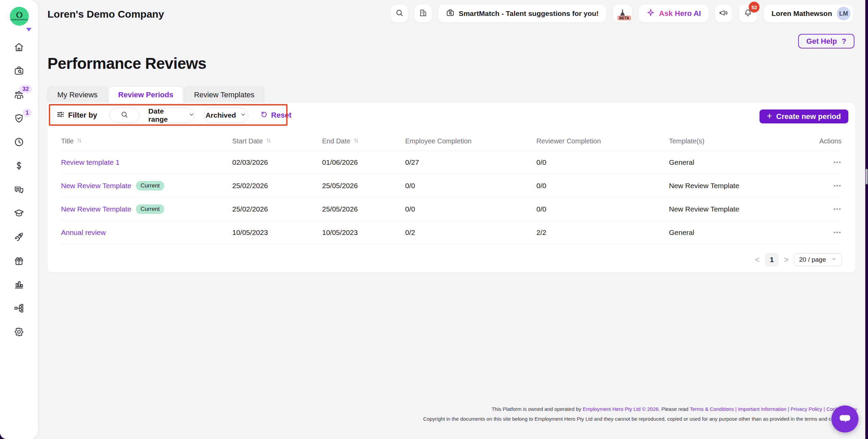 The image size is (868, 439). Describe the element at coordinates (762, 409) in the screenshot. I see `important-information-link: Important Information` at that location.